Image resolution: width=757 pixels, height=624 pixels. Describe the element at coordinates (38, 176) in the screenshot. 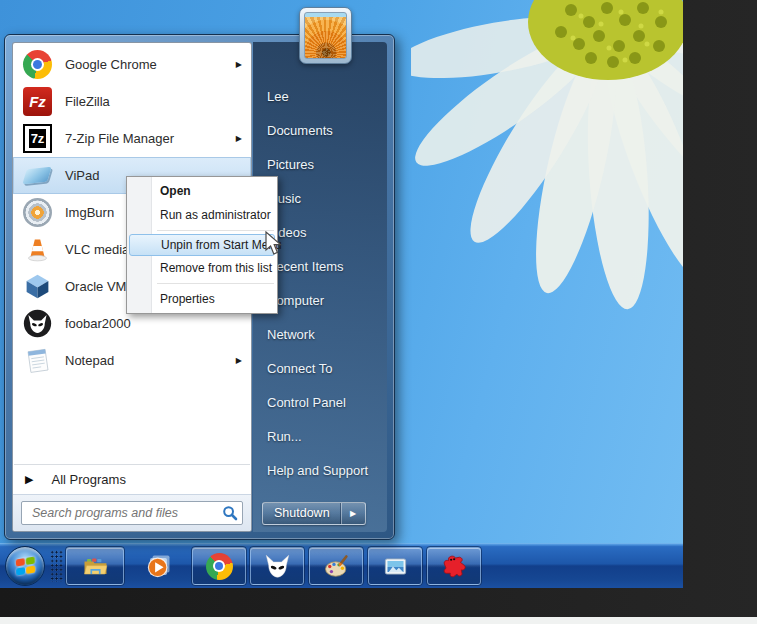

I see `vipad-icon` at that location.